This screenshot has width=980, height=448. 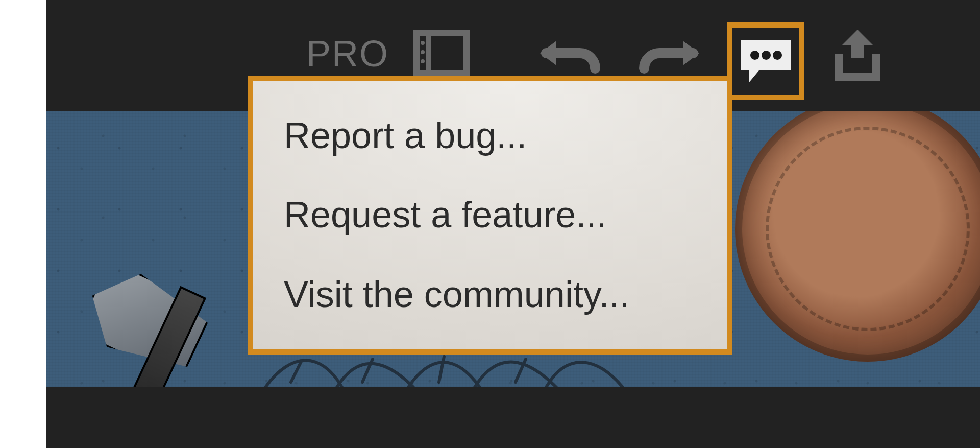 What do you see at coordinates (670, 54) in the screenshot?
I see `redo-icon` at bounding box center [670, 54].